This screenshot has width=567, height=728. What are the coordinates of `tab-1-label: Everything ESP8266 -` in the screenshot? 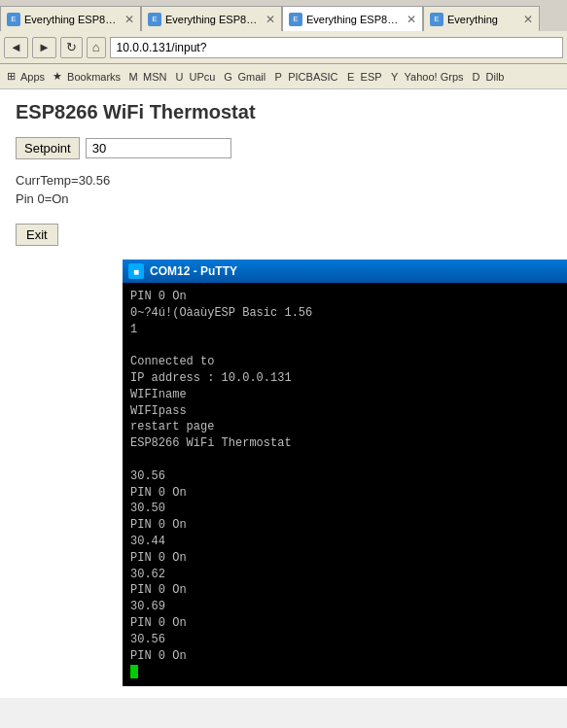 It's located at (72, 19).